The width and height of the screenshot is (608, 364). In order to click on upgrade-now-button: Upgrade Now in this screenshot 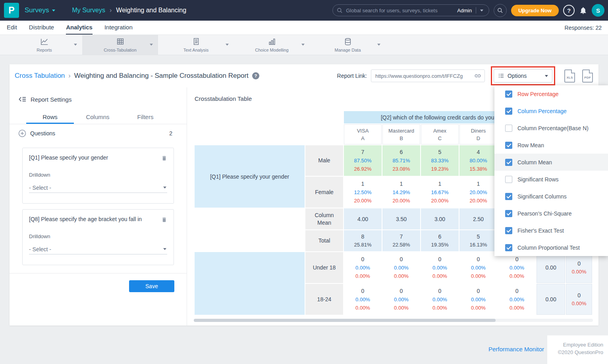, I will do `click(535, 10)`.